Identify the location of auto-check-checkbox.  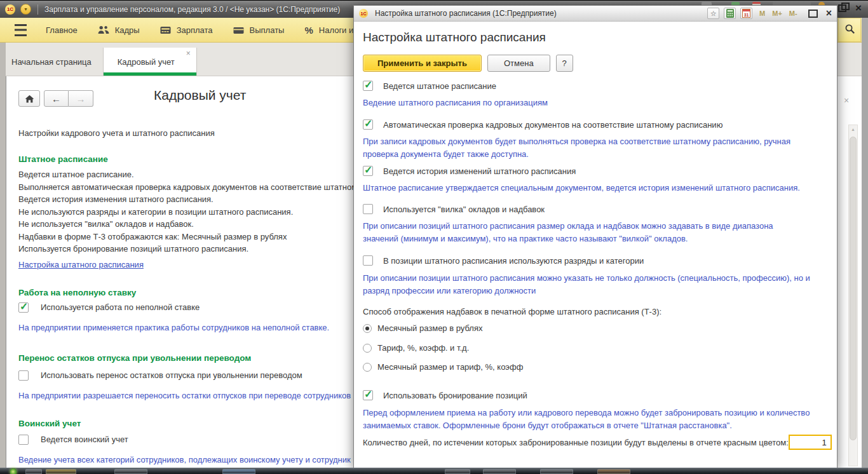
(368, 125).